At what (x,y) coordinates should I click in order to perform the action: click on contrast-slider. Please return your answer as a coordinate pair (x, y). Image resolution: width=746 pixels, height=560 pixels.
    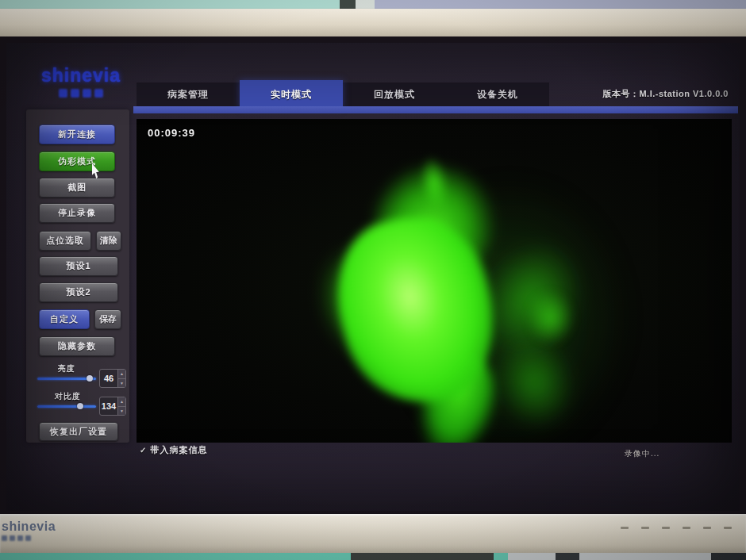
    Looking at the image, I should click on (67, 406).